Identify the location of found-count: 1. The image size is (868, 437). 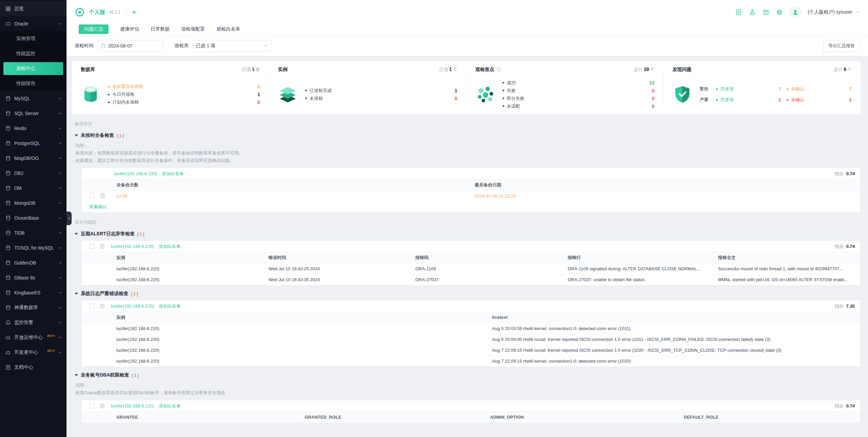
(780, 100).